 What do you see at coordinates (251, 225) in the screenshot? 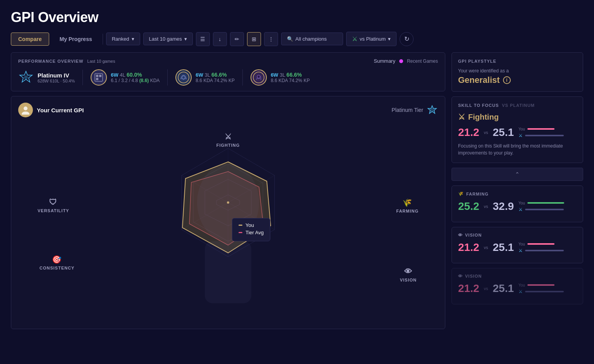
I see `tooltip-you-row: You` at bounding box center [251, 225].